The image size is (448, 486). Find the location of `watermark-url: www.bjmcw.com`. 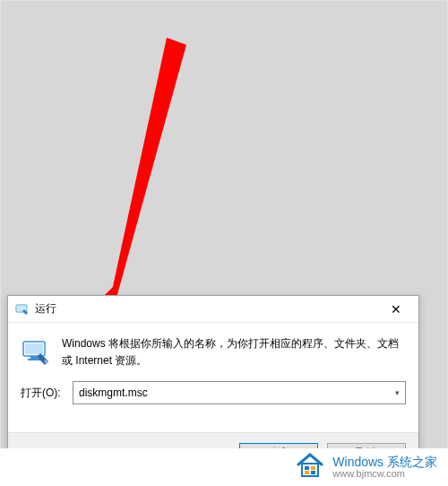

watermark-url: www.bjmcw.com is located at coordinates (385, 474).